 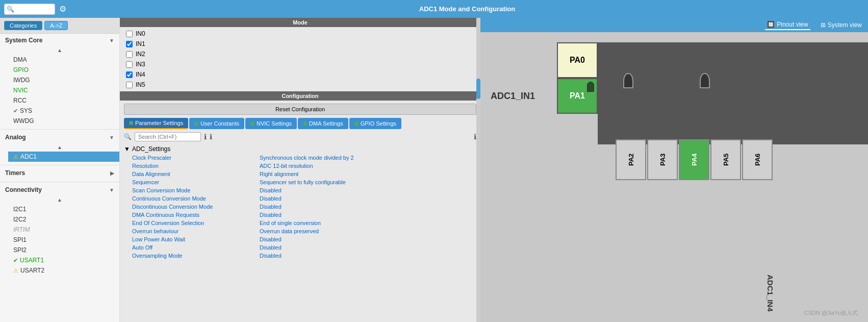 I want to click on sidebar-item-spi2: SPI2, so click(x=64, y=250).